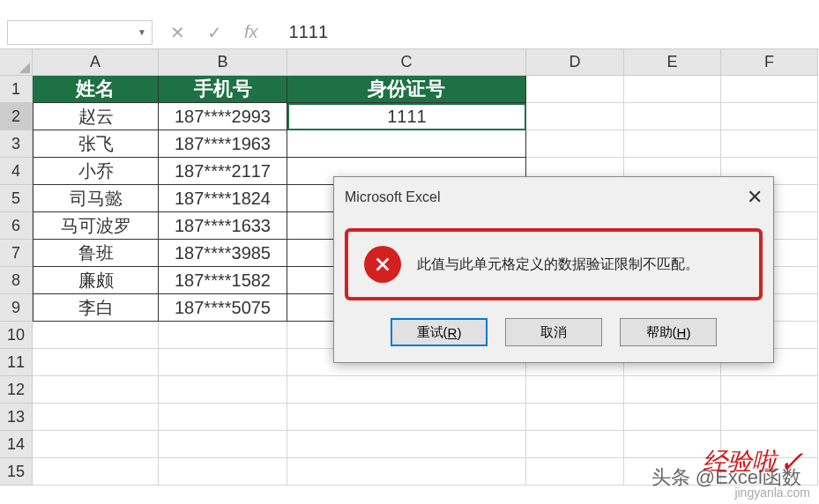  Describe the element at coordinates (223, 308) in the screenshot. I see `cell-phone: 187****5075` at that location.